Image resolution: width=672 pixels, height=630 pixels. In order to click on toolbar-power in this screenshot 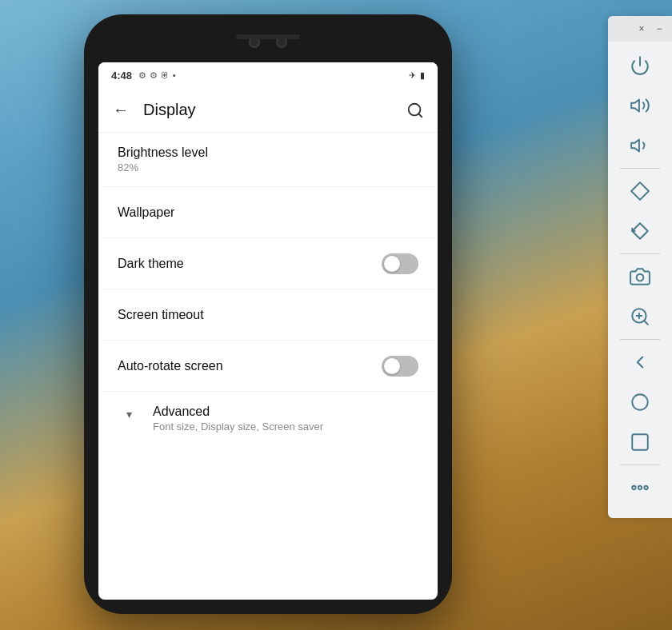, I will do `click(640, 66)`.